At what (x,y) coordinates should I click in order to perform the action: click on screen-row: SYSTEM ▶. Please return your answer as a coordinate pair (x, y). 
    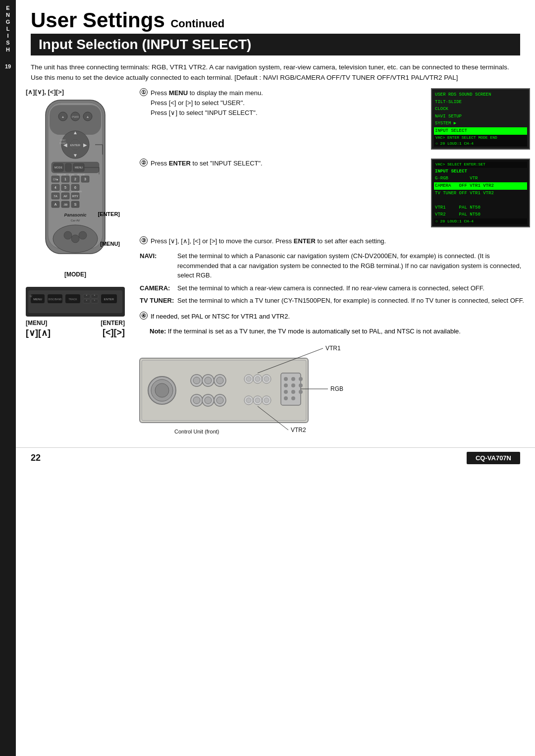
    Looking at the image, I should click on (481, 124).